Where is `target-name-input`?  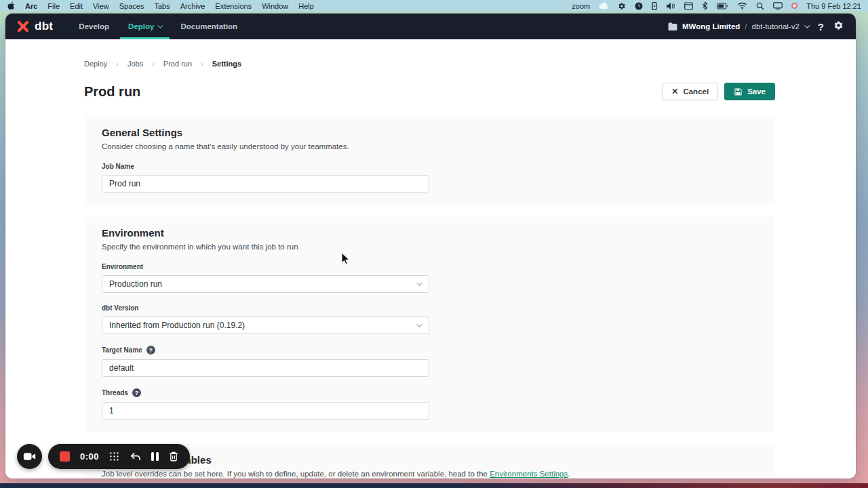
target-name-input is located at coordinates (266, 368).